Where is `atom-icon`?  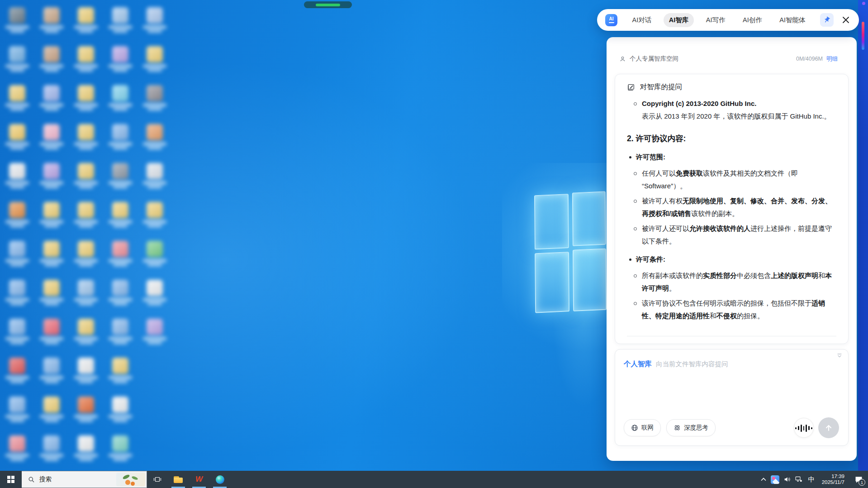 atom-icon is located at coordinates (677, 428).